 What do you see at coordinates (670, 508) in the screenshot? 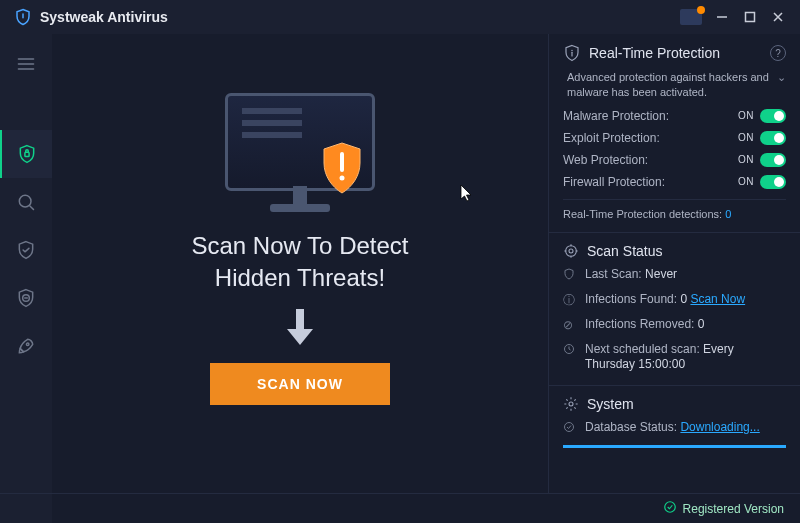
I see `check-icon` at bounding box center [670, 508].